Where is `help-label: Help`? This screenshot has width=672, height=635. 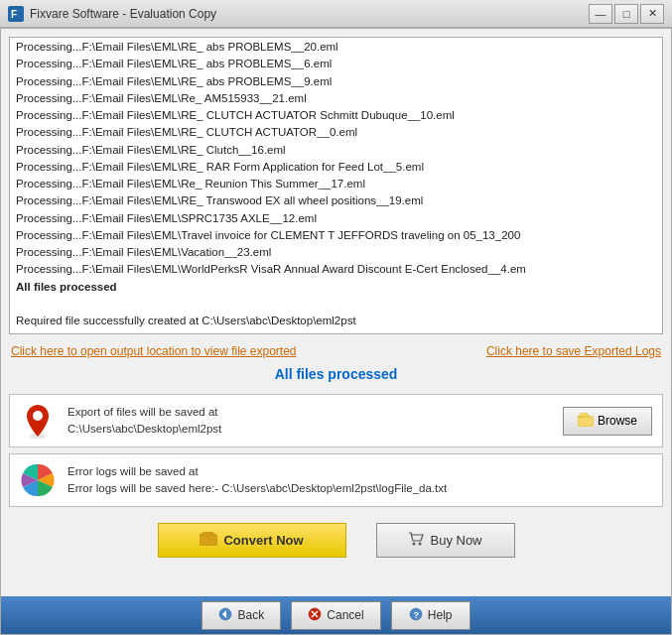 help-label: Help is located at coordinates (441, 615).